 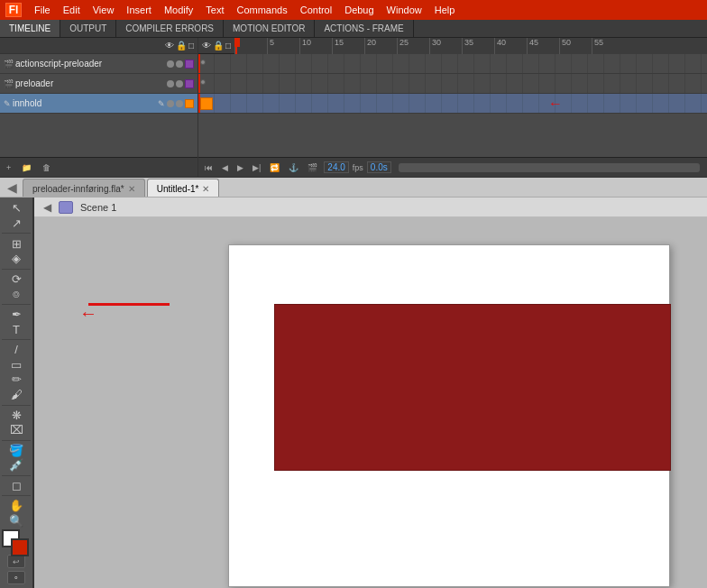 I want to click on tl-btn-6: ⚓, so click(x=294, y=168).